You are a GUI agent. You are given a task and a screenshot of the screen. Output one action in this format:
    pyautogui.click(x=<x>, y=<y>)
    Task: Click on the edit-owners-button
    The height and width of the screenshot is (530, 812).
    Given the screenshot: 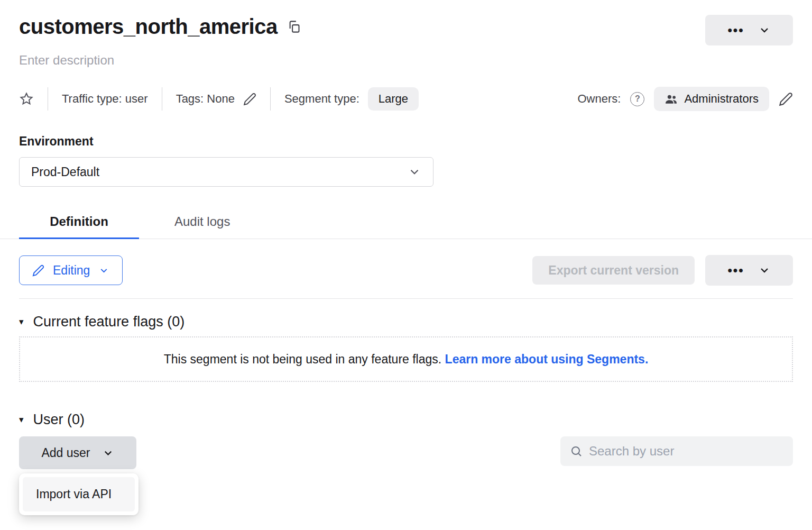 What is the action you would take?
    pyautogui.click(x=786, y=99)
    